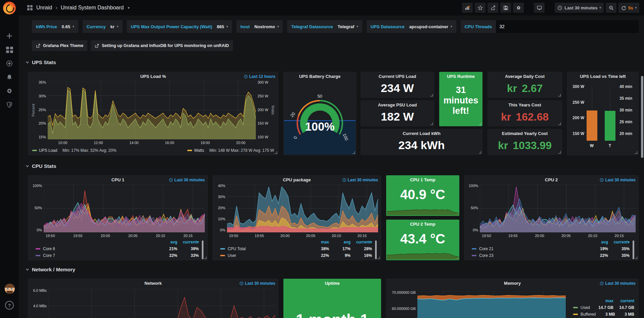 This screenshot has width=644, height=318. Describe the element at coordinates (118, 249) in the screenshot. I see `legend-row: Core 621%39%` at that location.